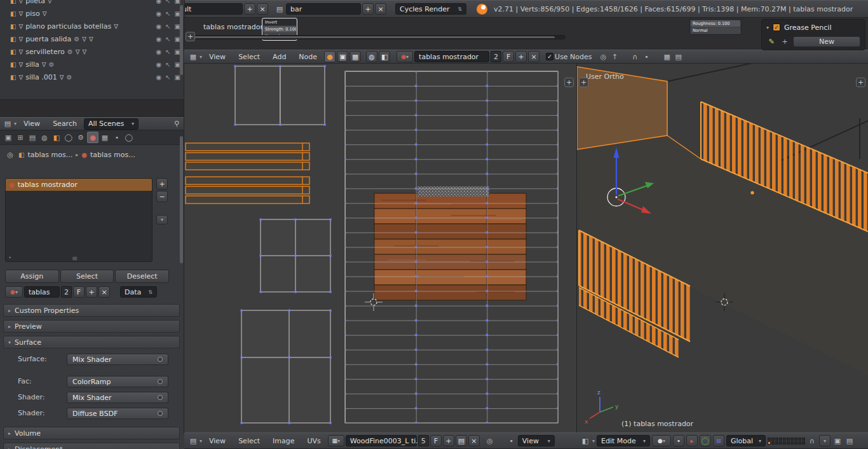 This screenshot has width=868, height=449. Describe the element at coordinates (32, 276) in the screenshot. I see `assign-button: Assign` at that location.